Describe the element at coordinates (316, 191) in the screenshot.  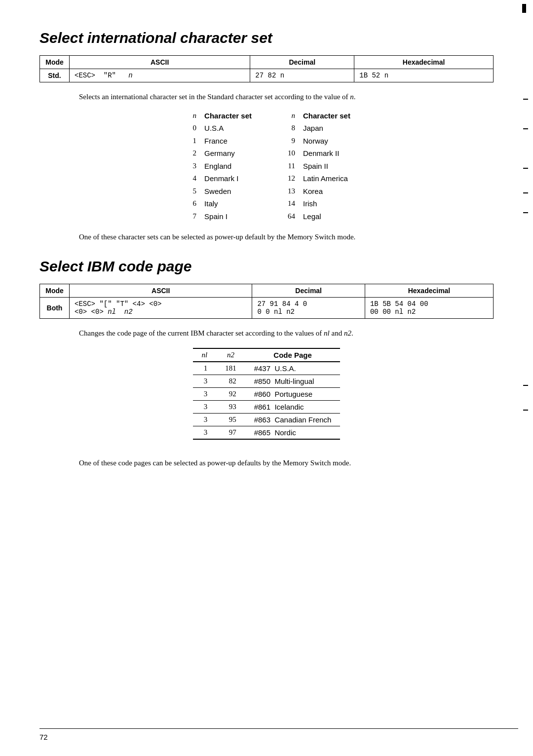
I see `char-row: 13Korea` at that location.